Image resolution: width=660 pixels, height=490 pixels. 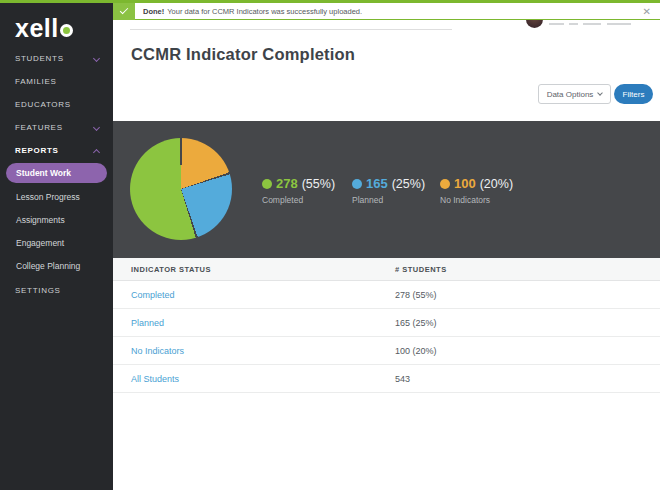 What do you see at coordinates (388, 190) in the screenshot?
I see `legend-item-planned: 165 (25%) Planned` at bounding box center [388, 190].